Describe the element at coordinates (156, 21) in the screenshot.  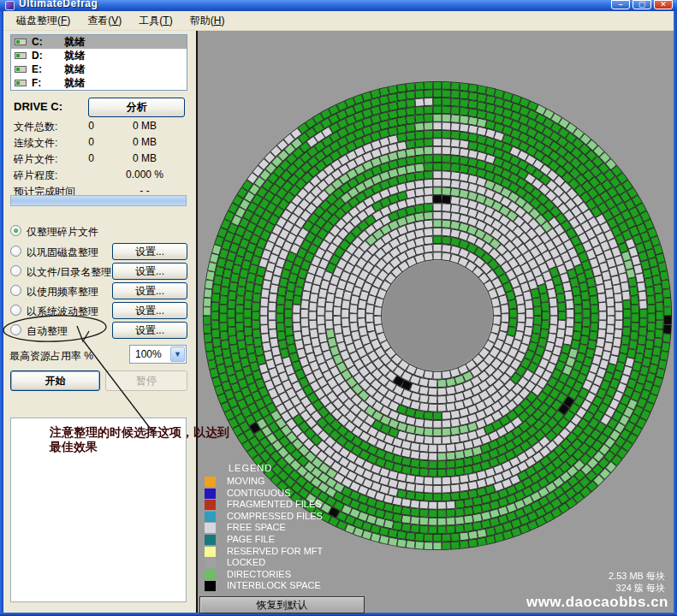
I see `menu-item-2: 工具(T)` at that location.